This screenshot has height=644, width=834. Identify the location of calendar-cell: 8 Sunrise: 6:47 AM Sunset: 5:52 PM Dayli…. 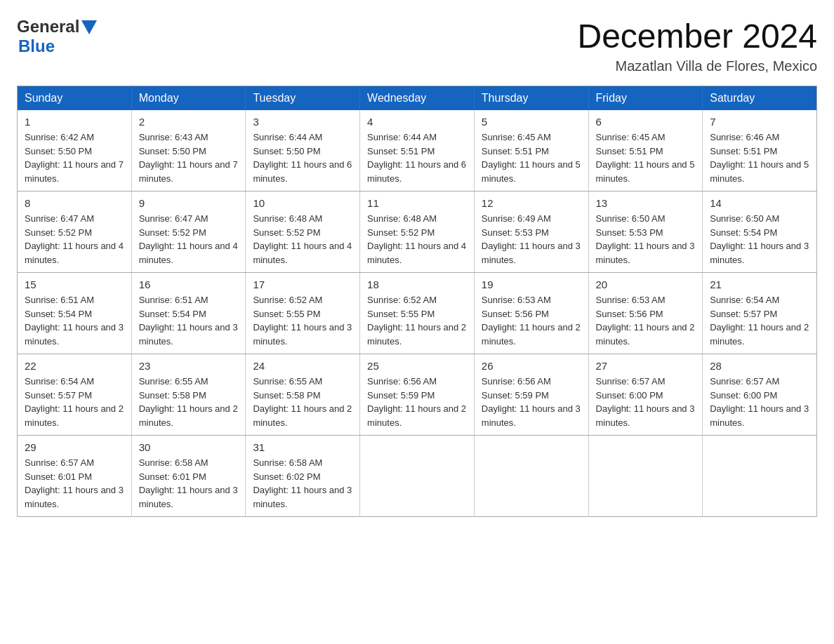
(74, 232).